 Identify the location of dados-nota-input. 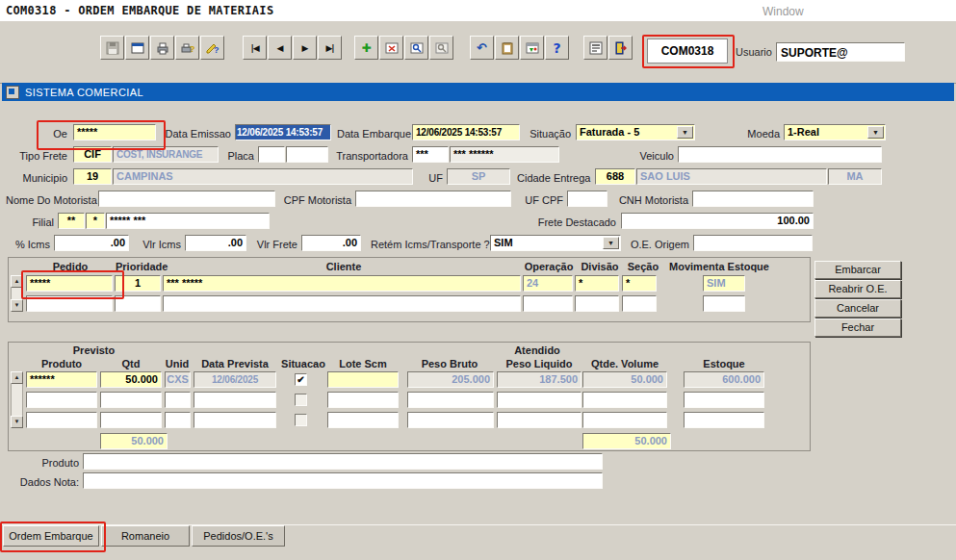
(343, 481).